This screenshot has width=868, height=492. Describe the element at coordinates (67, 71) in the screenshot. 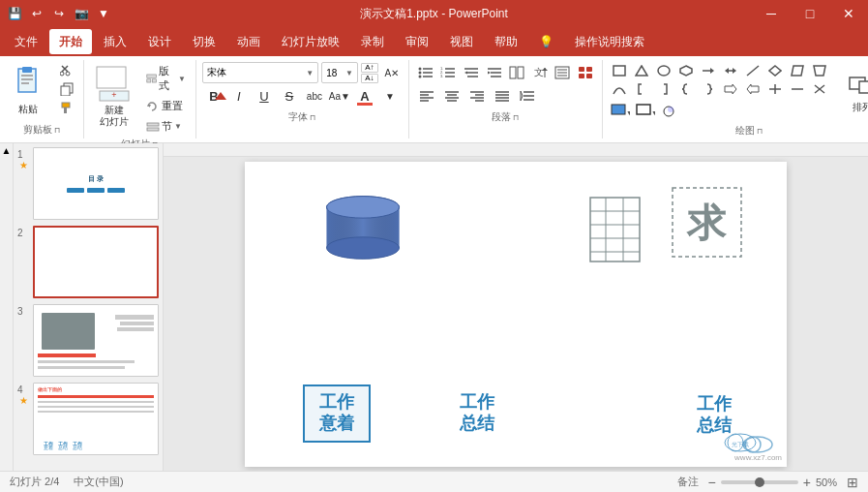

I see `cut-button` at that location.